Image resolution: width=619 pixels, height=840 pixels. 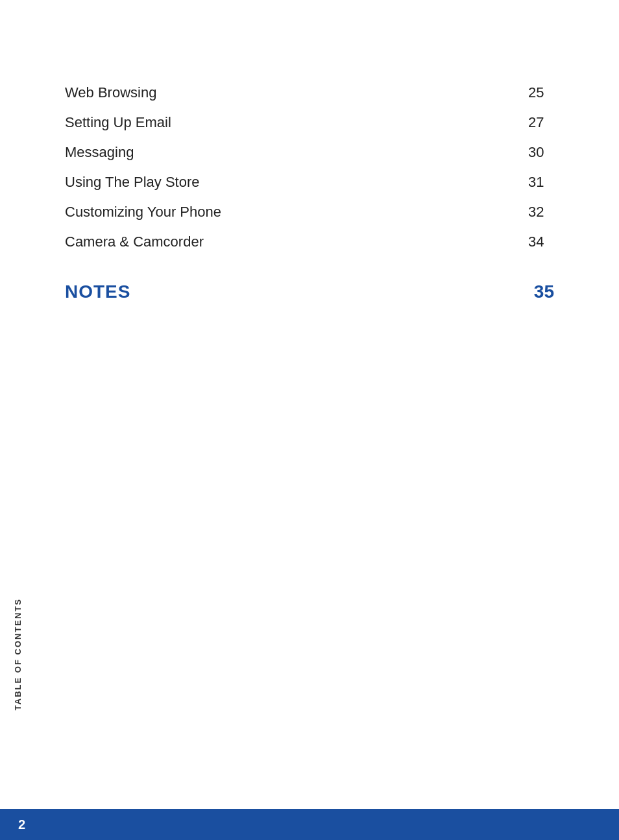 I want to click on toc-section-notes-label: NOTES, so click(x=97, y=292).